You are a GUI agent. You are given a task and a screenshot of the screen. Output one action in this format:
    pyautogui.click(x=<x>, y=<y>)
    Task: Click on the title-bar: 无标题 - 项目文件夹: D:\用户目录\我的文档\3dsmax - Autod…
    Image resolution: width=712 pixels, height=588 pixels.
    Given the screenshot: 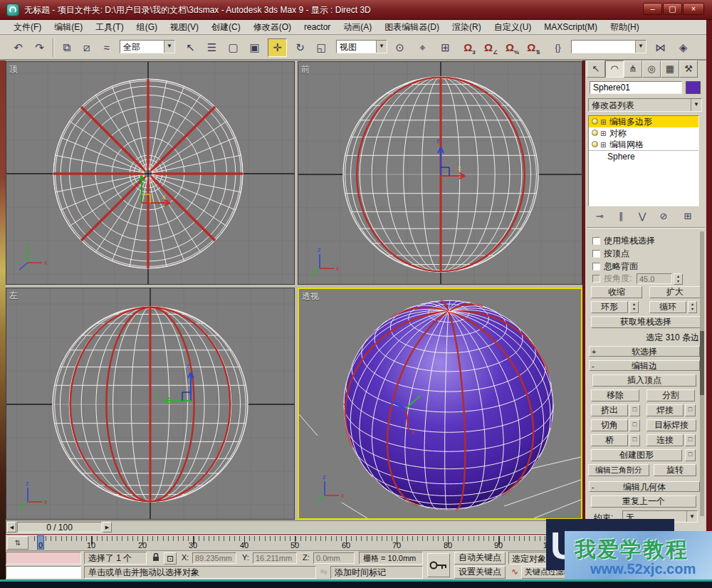 What is the action you would take?
    pyautogui.click(x=356, y=10)
    